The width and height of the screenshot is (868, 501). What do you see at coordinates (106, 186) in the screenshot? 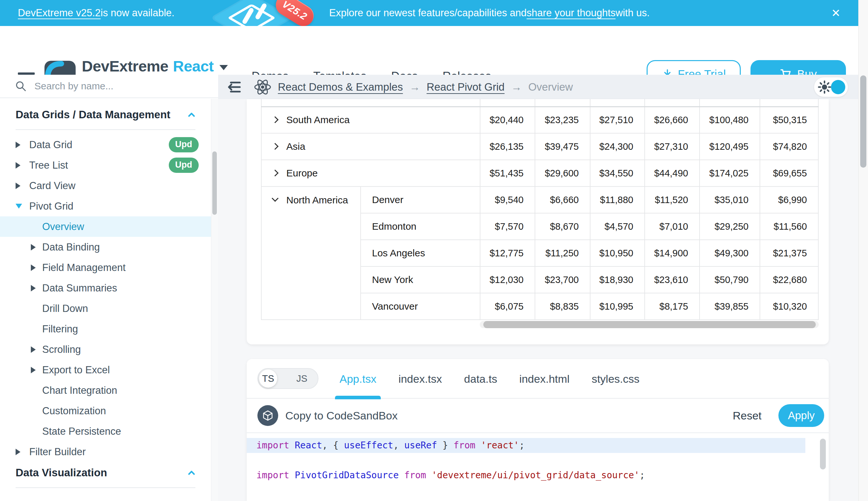
I see `sidebar-item-card-view: Card View` at bounding box center [106, 186].